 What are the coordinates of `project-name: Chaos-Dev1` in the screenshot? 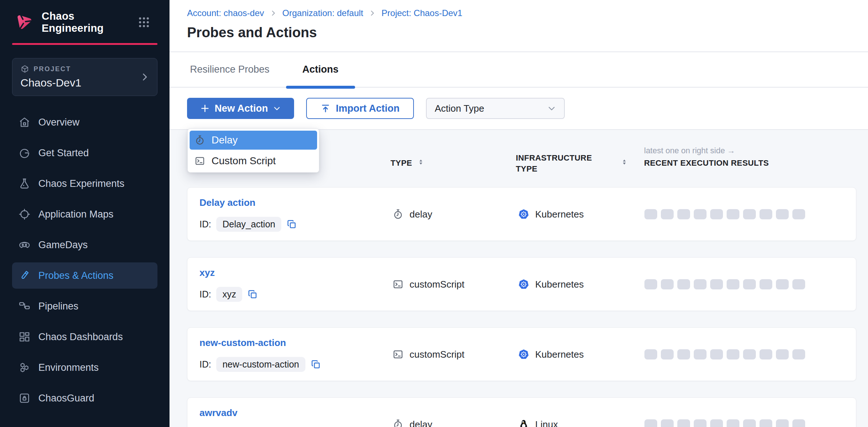 It's located at (85, 83).